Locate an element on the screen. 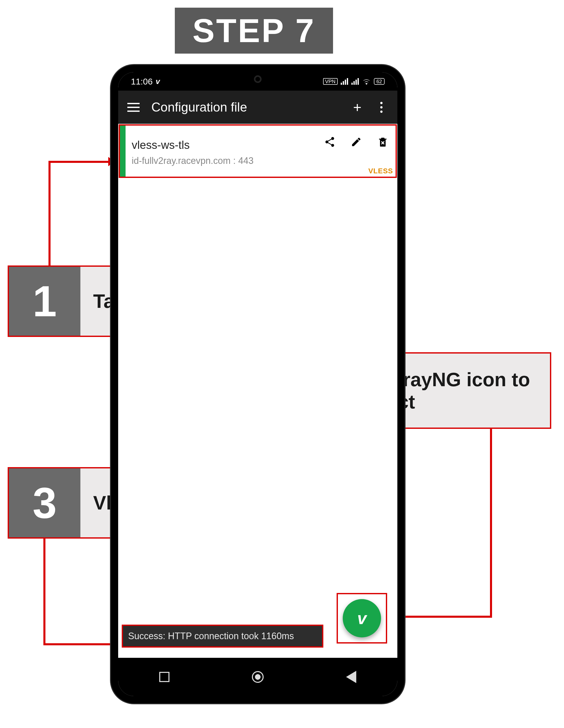  connector-2-line-v is located at coordinates (491, 523).